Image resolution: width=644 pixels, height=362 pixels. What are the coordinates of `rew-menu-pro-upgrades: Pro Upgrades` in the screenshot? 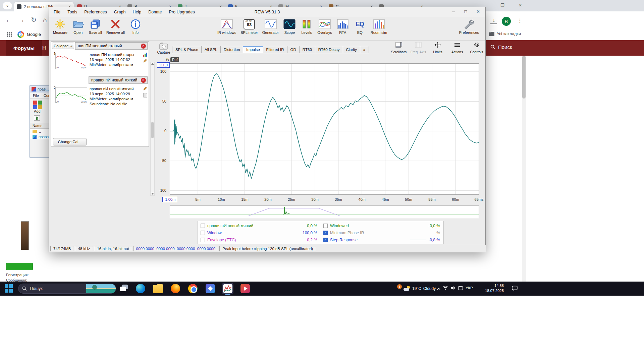 It's located at (182, 12).